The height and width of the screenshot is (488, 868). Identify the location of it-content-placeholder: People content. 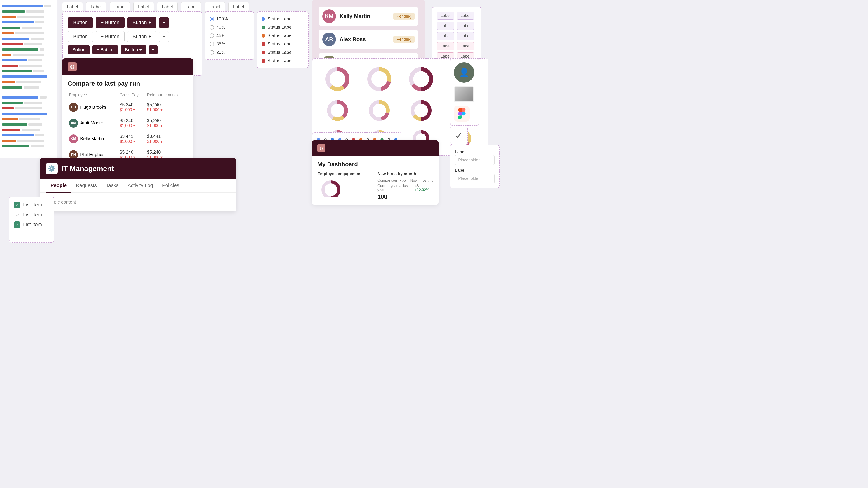
(138, 202).